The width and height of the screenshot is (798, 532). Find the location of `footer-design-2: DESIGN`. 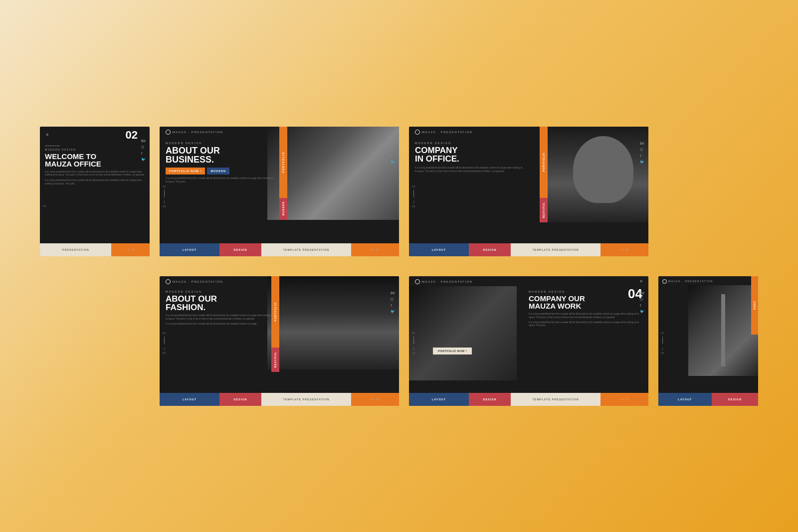

footer-design-2: DESIGN is located at coordinates (240, 250).